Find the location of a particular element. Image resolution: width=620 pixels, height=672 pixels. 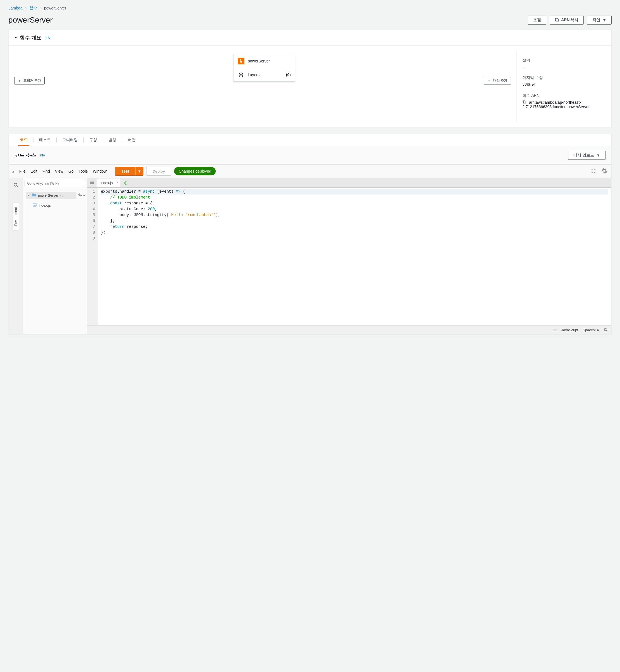

sidebar-environment-tab: Environment is located at coordinates (16, 217).